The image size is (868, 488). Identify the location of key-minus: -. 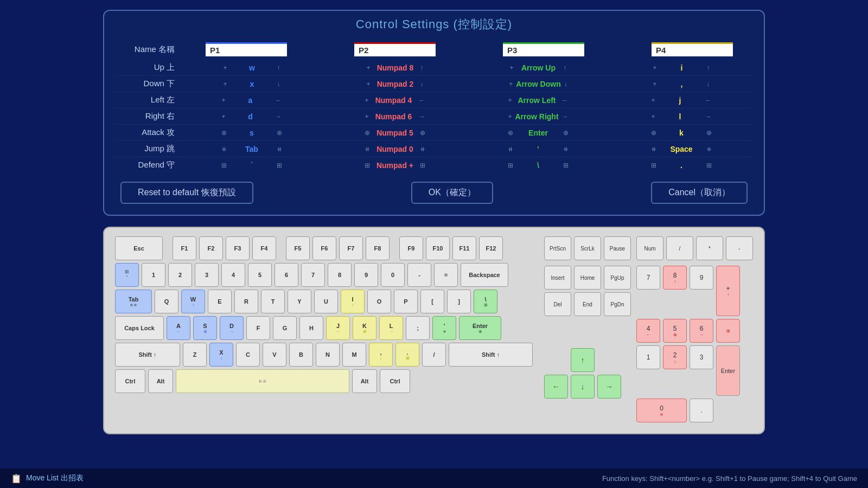
(419, 275).